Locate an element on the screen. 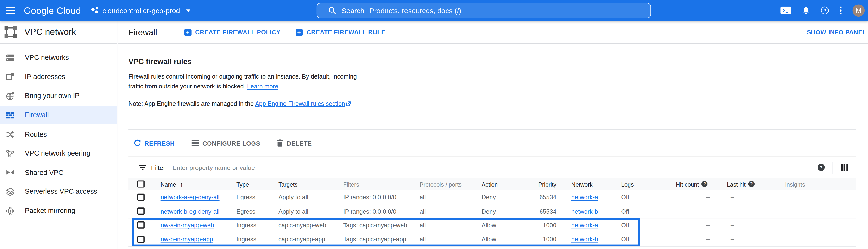 This screenshot has height=249, width=868. cell-targets: Apply to all is located at coordinates (310, 197).